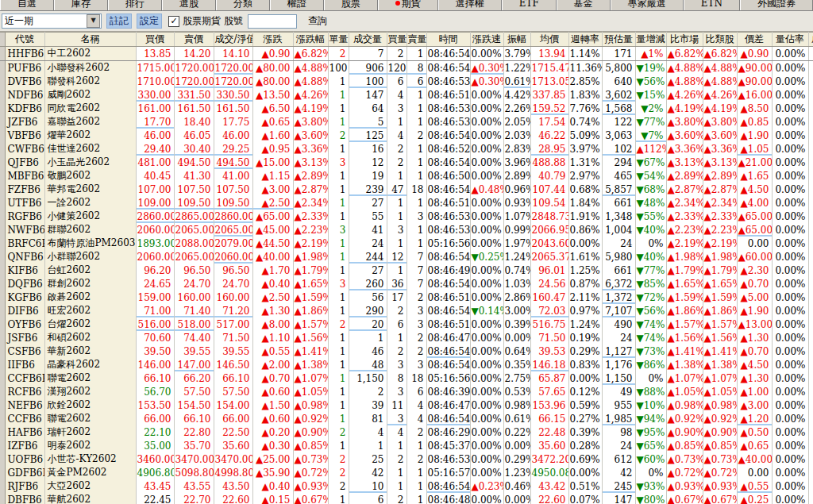 The image size is (813, 504). What do you see at coordinates (684, 40) in the screenshot?
I see `col-header-19: 比市場` at bounding box center [684, 40].